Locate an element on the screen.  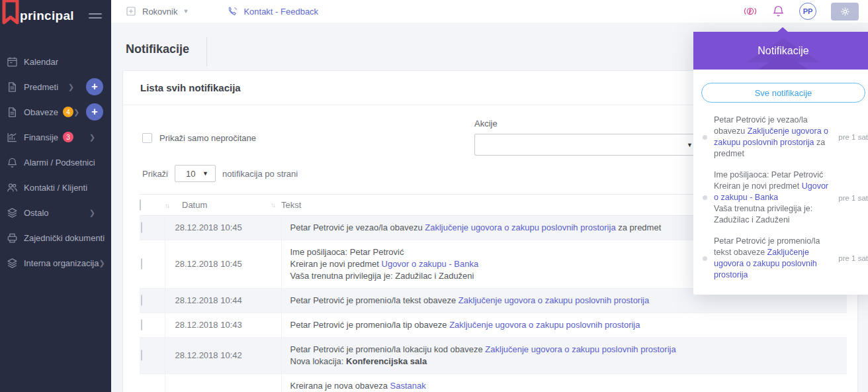
row-date: 28.12.2018 10:44 is located at coordinates (223, 301).